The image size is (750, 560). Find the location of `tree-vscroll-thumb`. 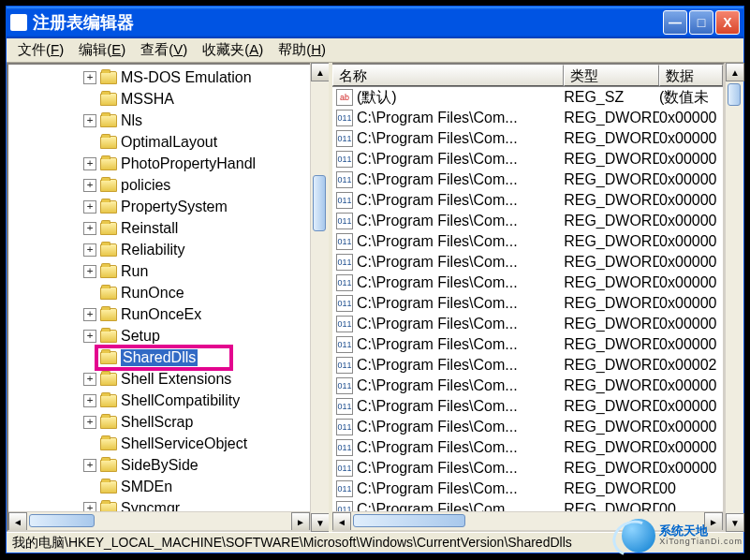

tree-vscroll-thumb is located at coordinates (319, 203).